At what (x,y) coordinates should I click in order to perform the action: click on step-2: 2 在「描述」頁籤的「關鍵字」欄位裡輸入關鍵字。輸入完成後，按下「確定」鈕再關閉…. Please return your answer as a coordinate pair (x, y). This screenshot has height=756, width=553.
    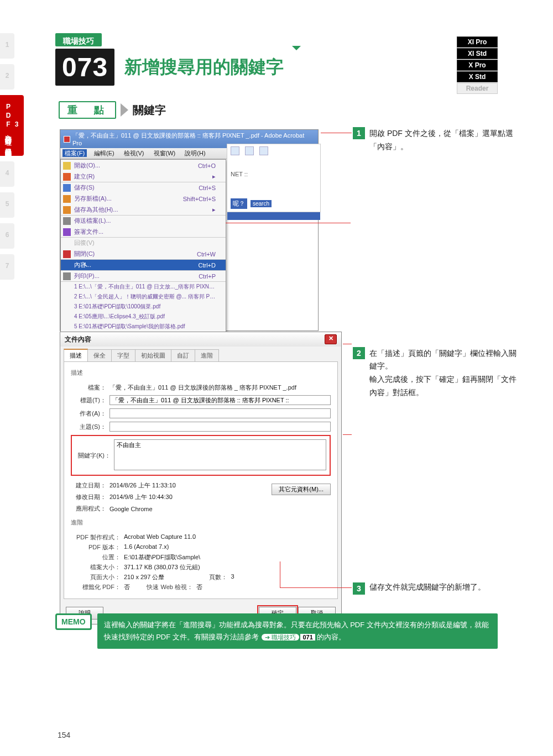
    Looking at the image, I should click on (436, 374).